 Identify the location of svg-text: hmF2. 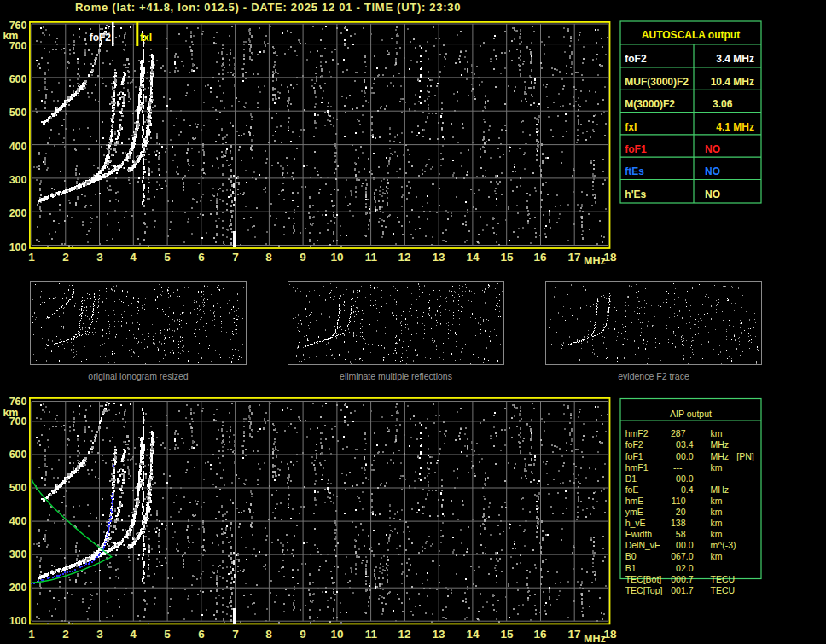
(637, 433).